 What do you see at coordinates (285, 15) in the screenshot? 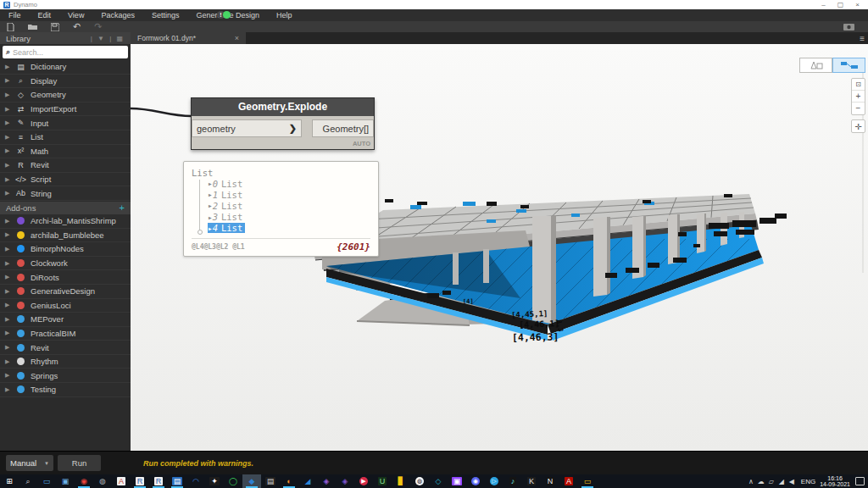
I see `menu-item: Help` at bounding box center [285, 15].